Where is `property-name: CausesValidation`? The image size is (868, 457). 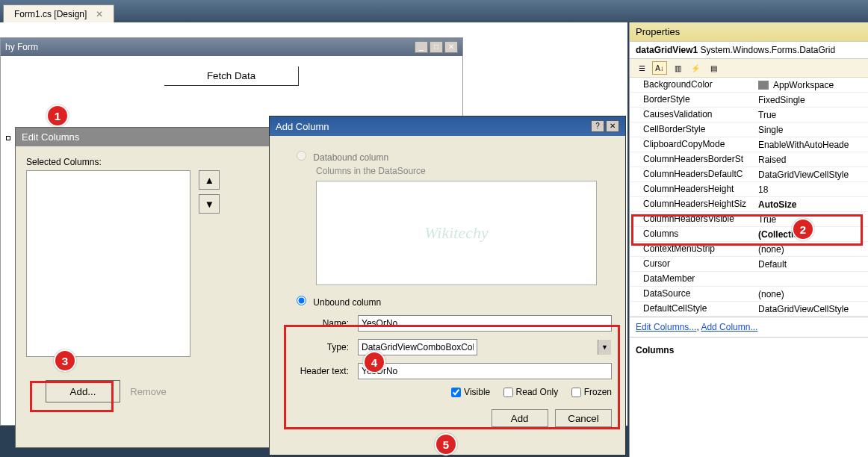
property-name: CausesValidation is located at coordinates (692, 115).